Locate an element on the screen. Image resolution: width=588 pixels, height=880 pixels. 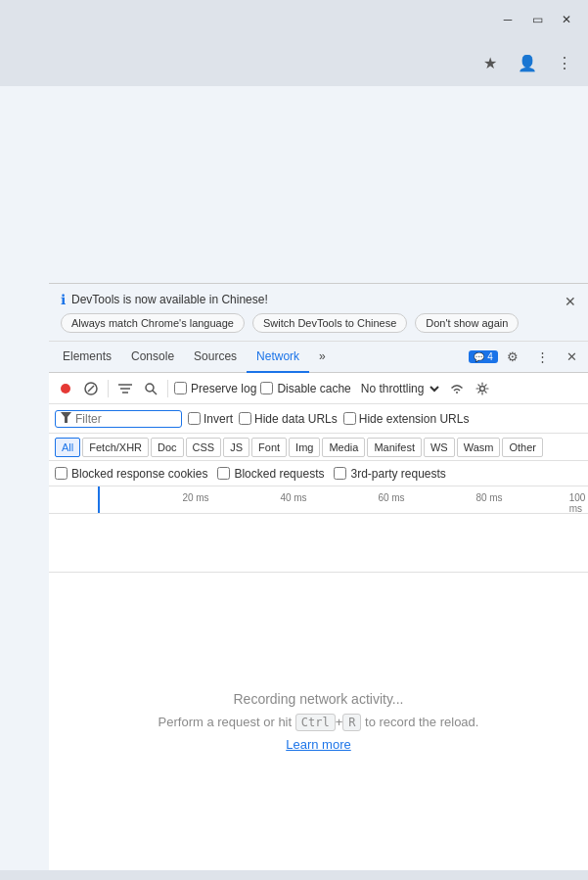
tick-60ms: 60 ms is located at coordinates (391, 497).